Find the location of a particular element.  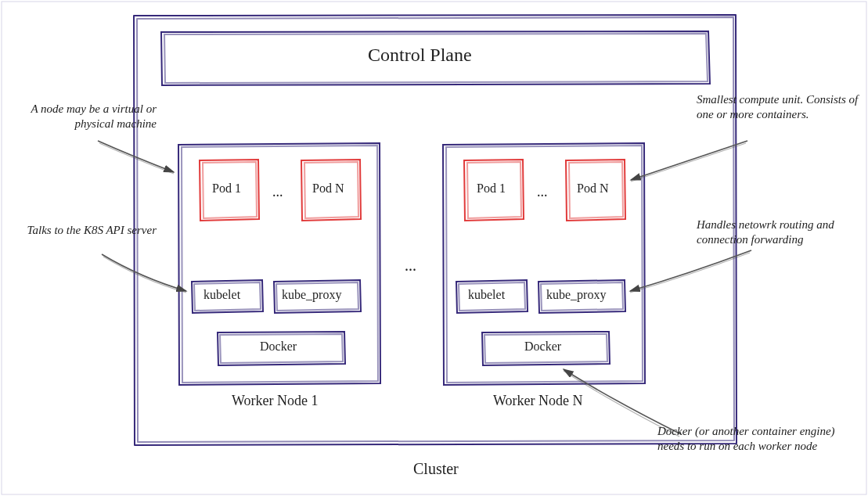

kubelet-n2-label: kubelet is located at coordinates (487, 295).